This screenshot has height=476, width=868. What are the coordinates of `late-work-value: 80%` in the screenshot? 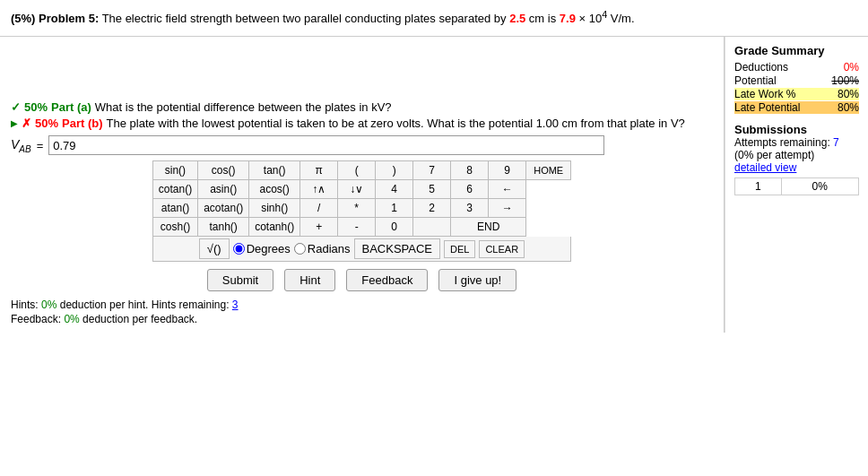 It's located at (848, 94).